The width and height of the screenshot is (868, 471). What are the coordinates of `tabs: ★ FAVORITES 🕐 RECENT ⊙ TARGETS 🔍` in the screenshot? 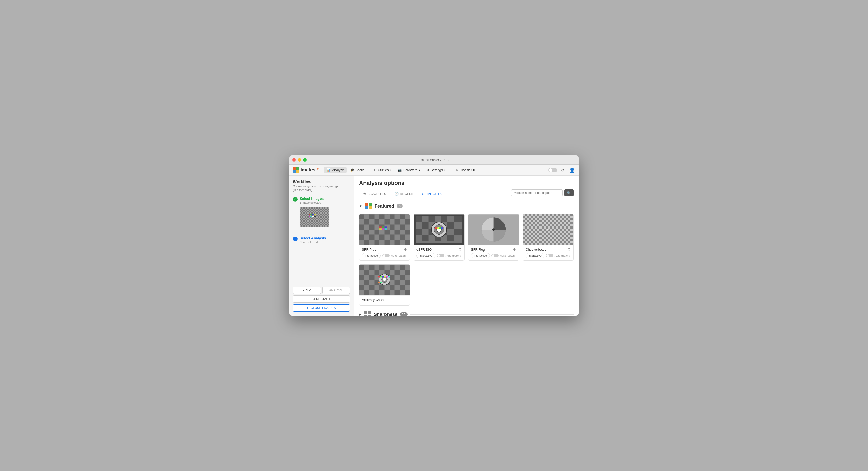 It's located at (466, 194).